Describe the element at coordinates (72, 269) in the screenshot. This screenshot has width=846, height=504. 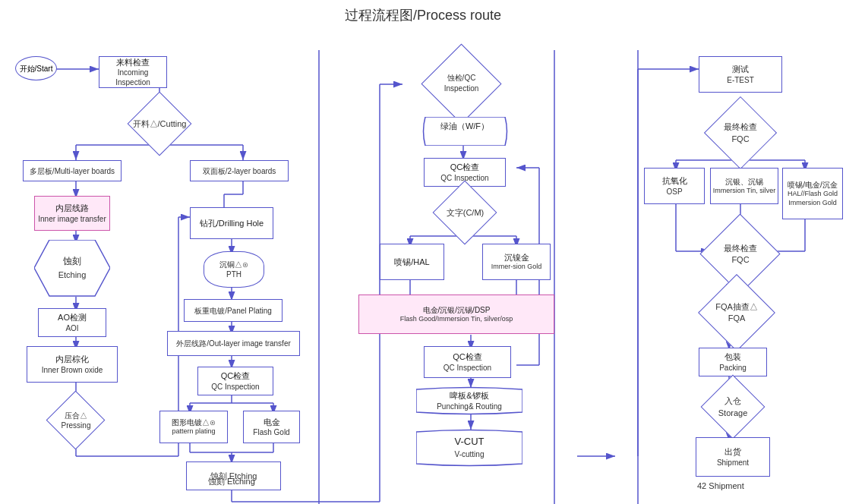
I see `etching-node: 蚀刻 Etching` at that location.